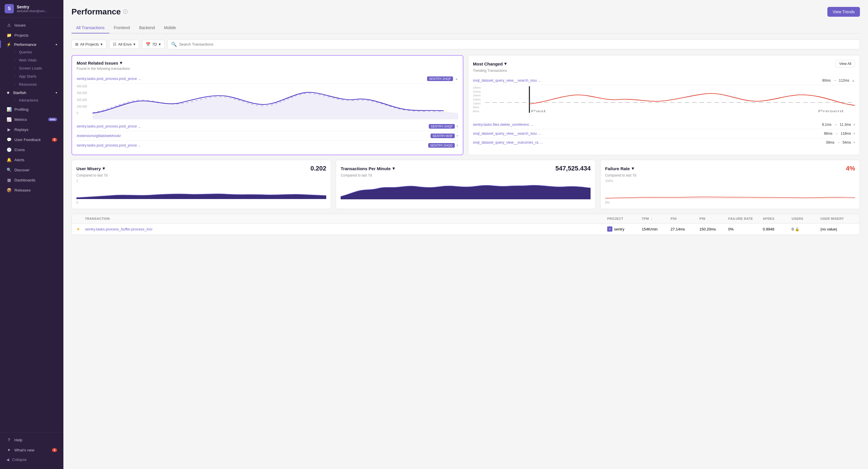  What do you see at coordinates (440, 79) in the screenshot?
I see `transaction-badge: SENTRY-2HQF` at bounding box center [440, 79].